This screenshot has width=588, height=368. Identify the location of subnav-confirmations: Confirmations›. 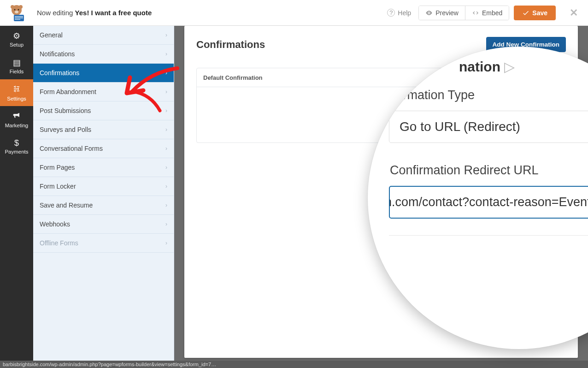
(103, 73).